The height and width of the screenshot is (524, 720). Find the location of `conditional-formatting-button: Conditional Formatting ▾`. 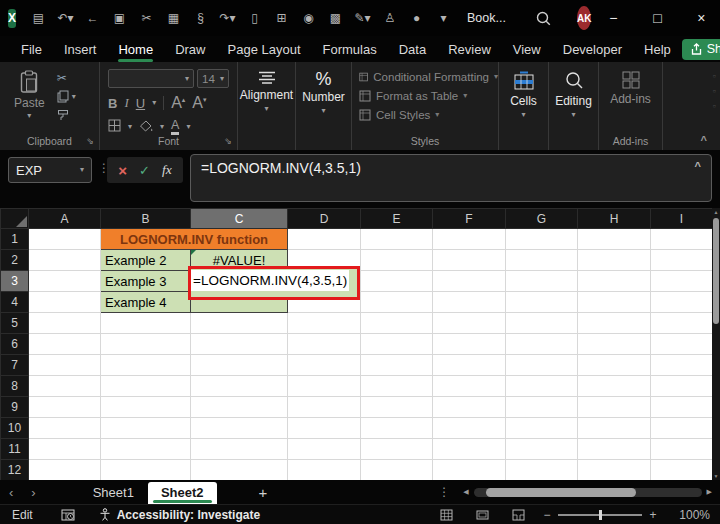

conditional-formatting-button: Conditional Formatting ▾ is located at coordinates (428, 77).